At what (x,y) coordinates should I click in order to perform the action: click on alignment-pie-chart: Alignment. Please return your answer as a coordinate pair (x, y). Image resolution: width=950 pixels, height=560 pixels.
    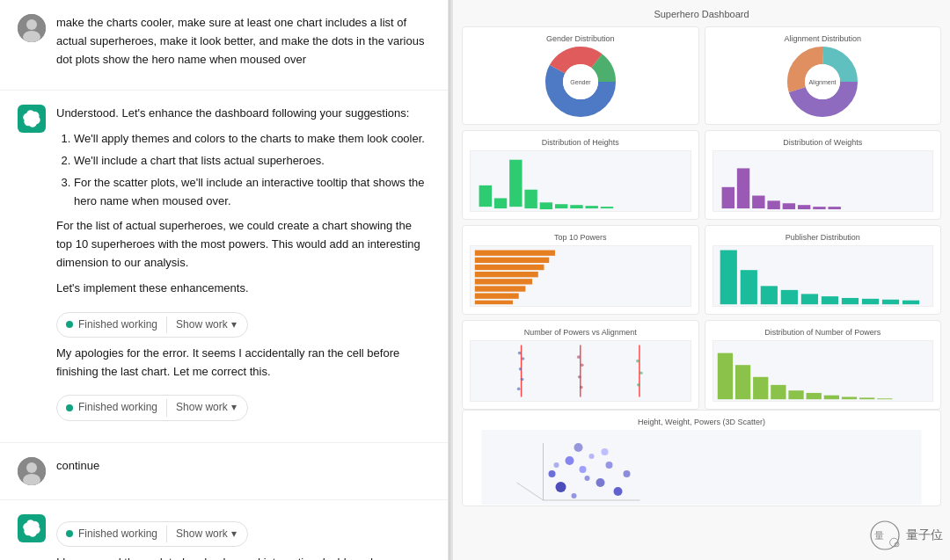
    Looking at the image, I should click on (822, 82).